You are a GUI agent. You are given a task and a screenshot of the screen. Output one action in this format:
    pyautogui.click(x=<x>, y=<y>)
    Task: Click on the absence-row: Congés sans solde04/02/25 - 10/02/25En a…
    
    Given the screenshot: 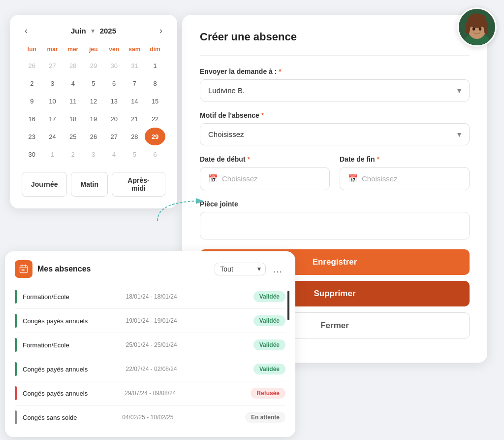 What is the action you would take?
    pyautogui.click(x=150, y=417)
    